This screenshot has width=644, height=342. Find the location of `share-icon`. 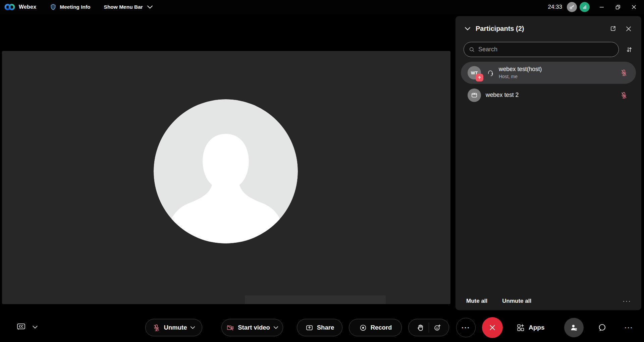

share-icon is located at coordinates (309, 328).